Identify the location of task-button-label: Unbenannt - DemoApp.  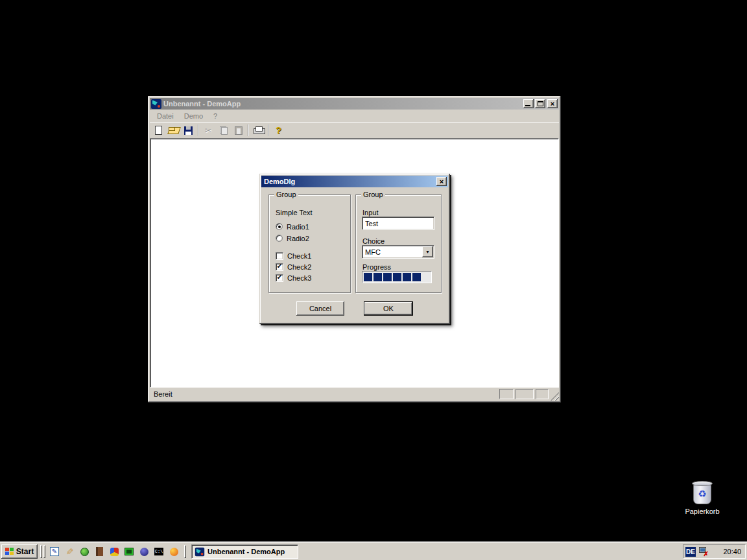
(246, 552).